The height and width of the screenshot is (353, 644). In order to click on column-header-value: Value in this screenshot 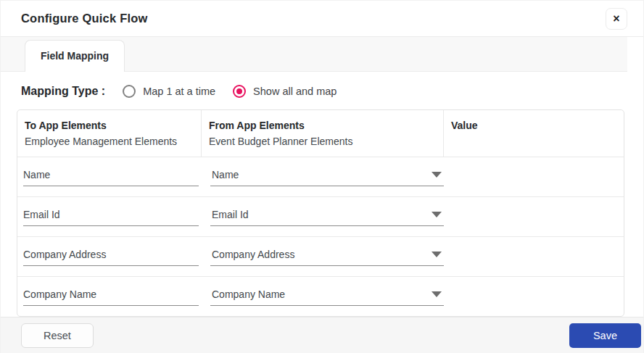, I will do `click(534, 133)`.